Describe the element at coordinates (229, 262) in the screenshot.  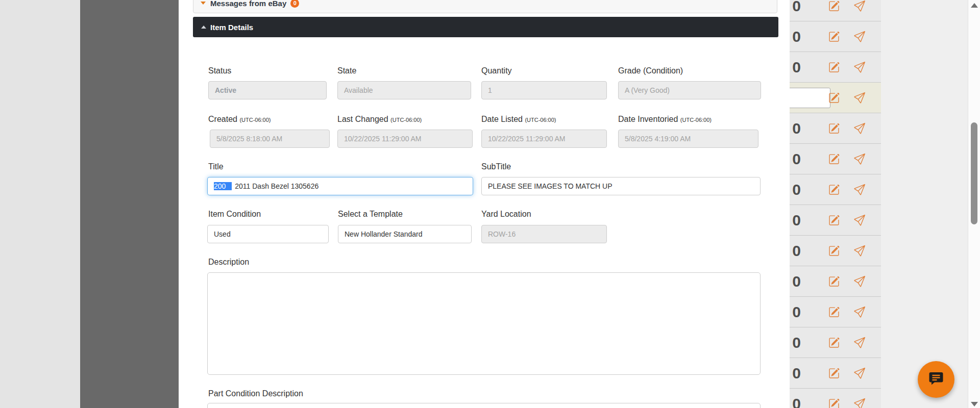
I see `description-label: Description` at that location.